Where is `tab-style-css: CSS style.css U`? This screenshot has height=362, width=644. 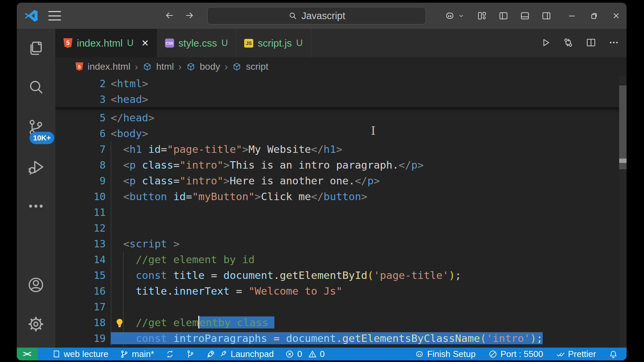
tab-style-css: CSS style.css U is located at coordinates (197, 43).